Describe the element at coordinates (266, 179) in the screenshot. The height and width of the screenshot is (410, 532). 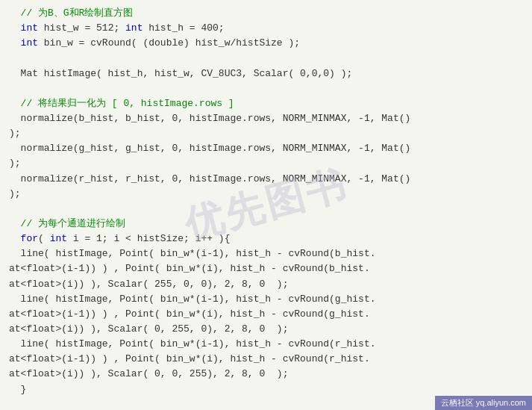
I see `code-line: normalize(r_hist, r_hist, 0, histImage.r…` at that location.